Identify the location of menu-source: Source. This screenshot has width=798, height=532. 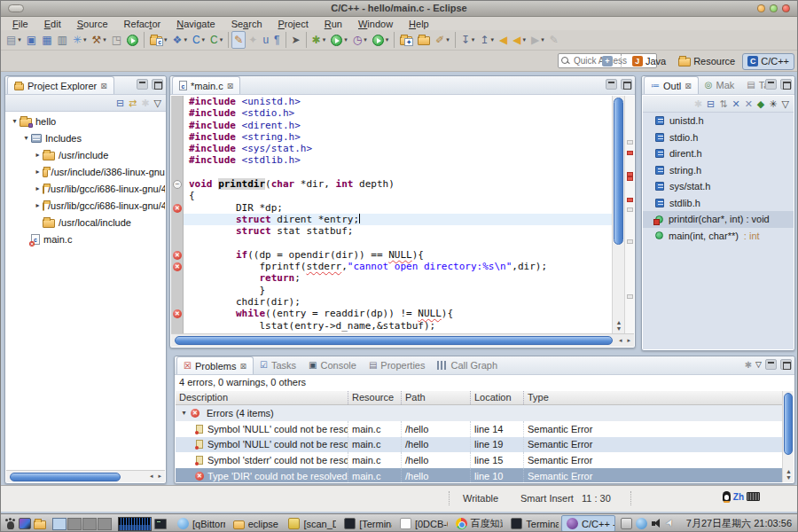
(92, 24).